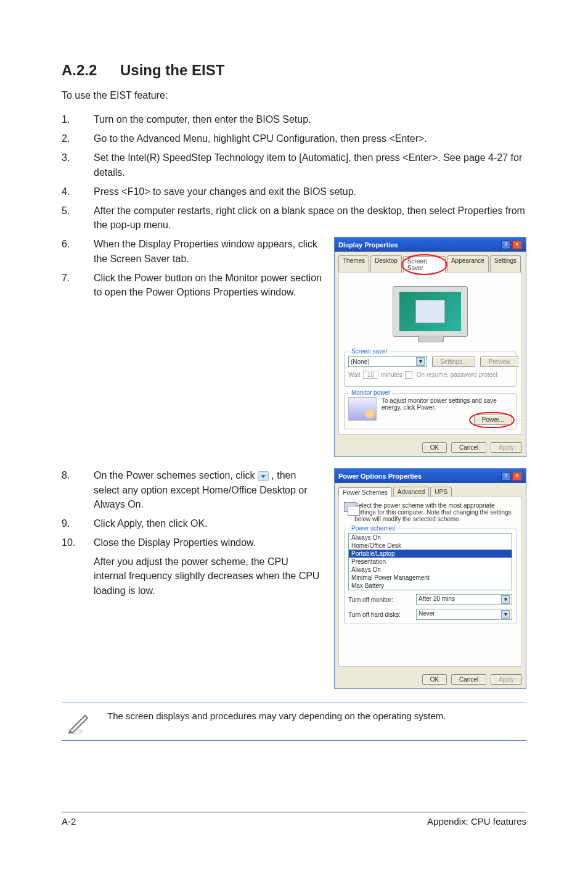 The image size is (588, 887). I want to click on step-text: On the Power schemes section, click , th…, so click(208, 490).